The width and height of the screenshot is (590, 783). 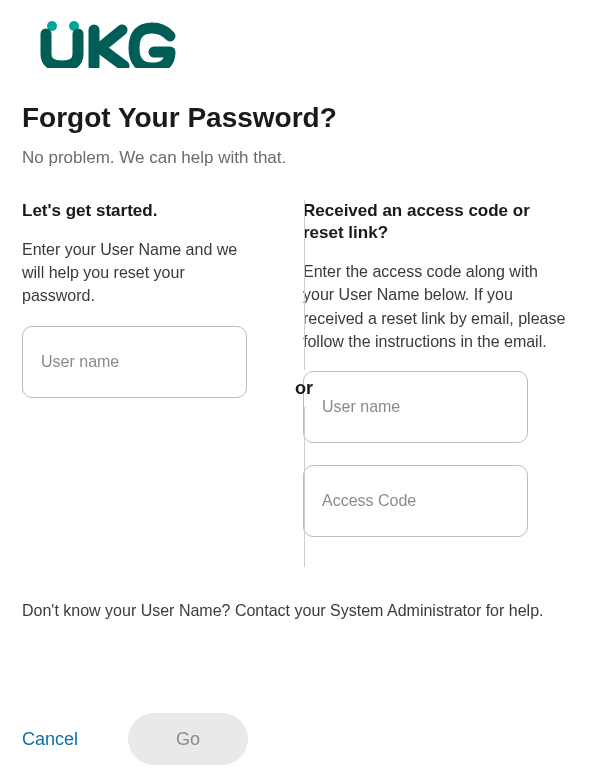 What do you see at coordinates (295, 610) in the screenshot?
I see `helper-text: Don't know your User Name? Contact your …` at bounding box center [295, 610].